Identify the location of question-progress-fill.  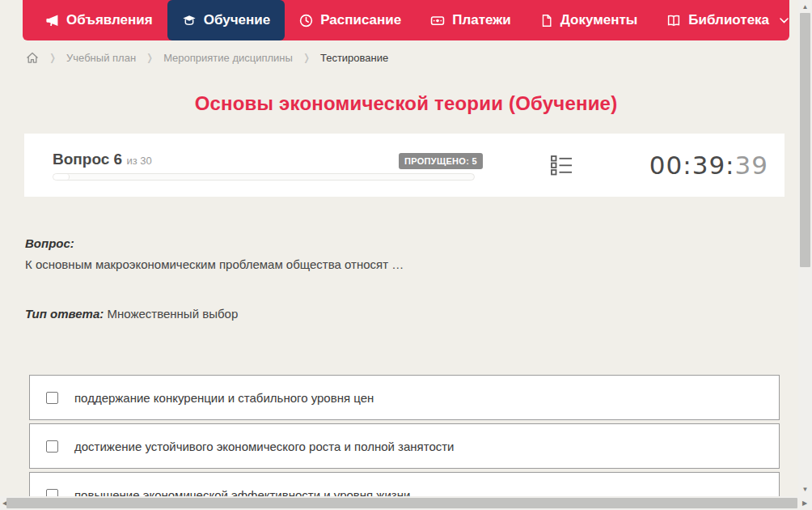
(61, 176).